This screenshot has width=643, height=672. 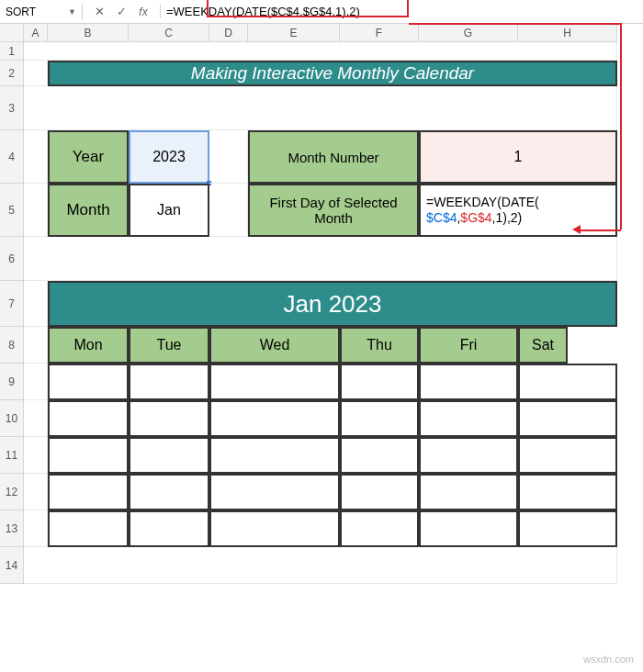 I want to click on row-header-4: 4, so click(x=12, y=157).